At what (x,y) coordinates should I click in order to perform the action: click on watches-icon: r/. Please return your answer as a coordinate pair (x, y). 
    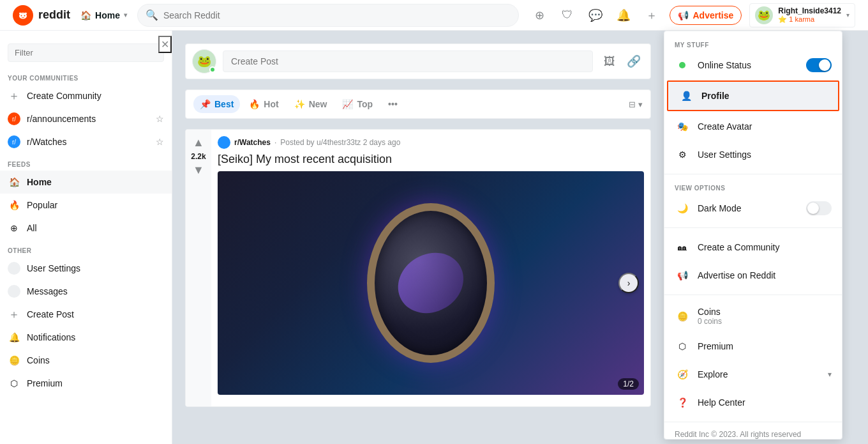
    Looking at the image, I should click on (14, 142).